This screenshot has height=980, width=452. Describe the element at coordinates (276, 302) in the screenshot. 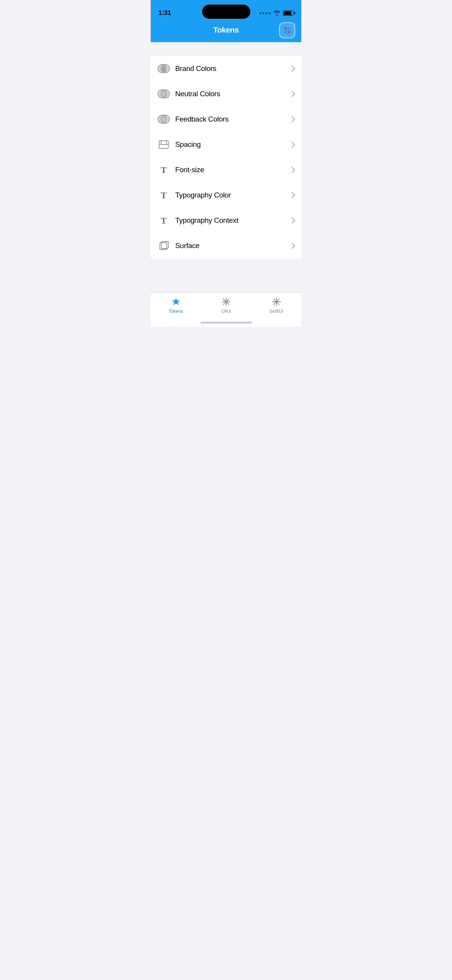

I see `swiftui-tab-icon` at that location.